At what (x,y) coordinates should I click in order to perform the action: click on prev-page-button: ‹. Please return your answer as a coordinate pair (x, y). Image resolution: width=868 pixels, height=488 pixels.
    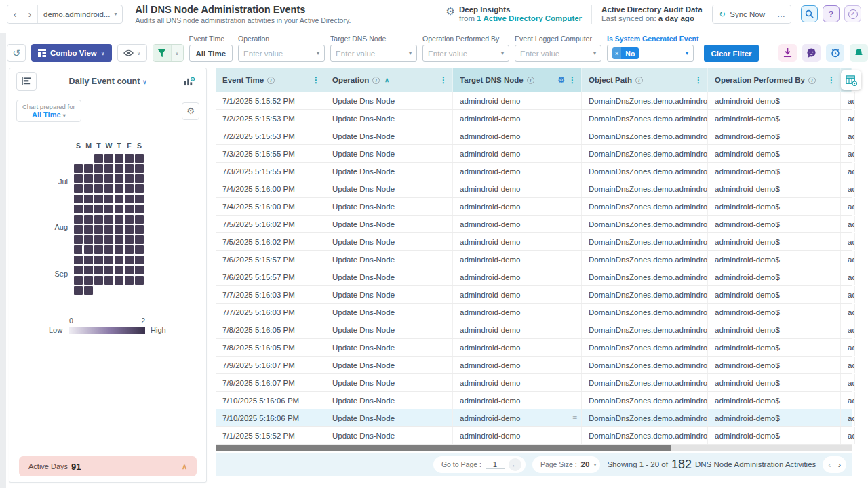
    Looking at the image, I should click on (829, 465).